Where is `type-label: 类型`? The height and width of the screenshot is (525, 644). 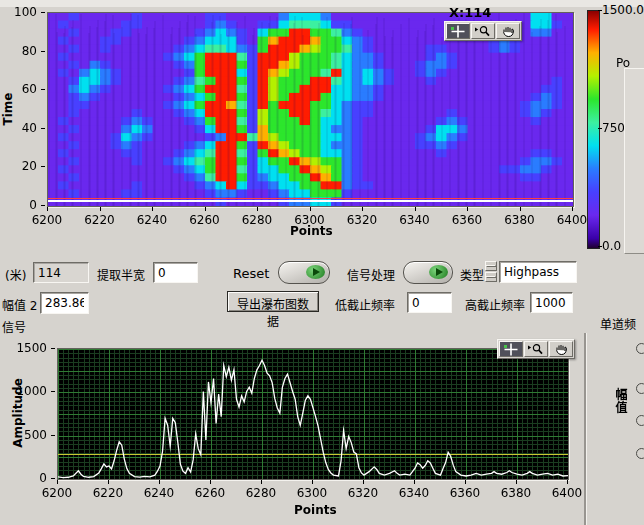
type-label: 类型 is located at coordinates (472, 274).